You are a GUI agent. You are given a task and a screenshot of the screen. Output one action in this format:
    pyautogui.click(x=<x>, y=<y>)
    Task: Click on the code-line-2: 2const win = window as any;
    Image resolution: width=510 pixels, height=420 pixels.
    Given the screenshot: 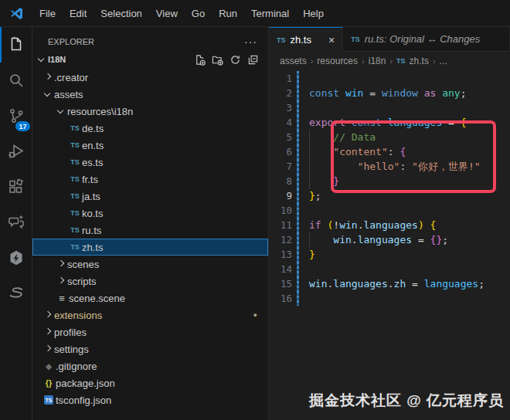 What is the action you would take?
    pyautogui.click(x=389, y=93)
    